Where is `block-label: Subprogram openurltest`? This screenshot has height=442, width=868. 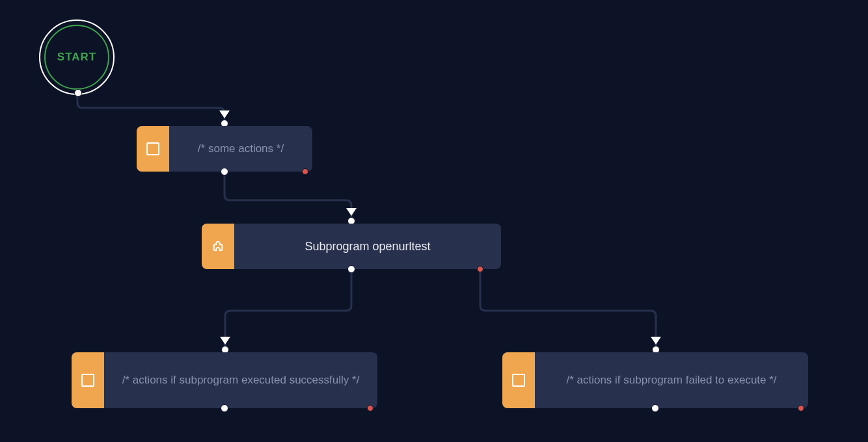
block-label: Subprogram openurltest is located at coordinates (367, 246).